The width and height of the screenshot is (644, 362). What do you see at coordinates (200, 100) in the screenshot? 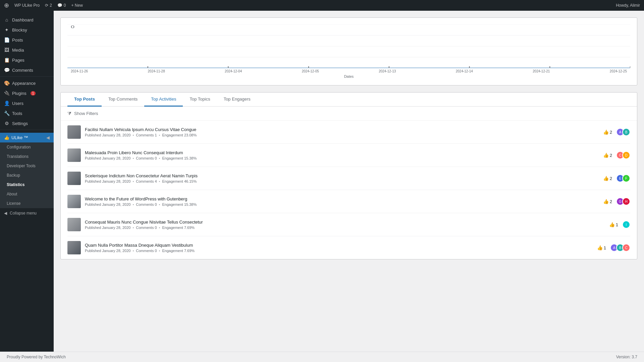
I see `tab-top-topics: Top Topics` at bounding box center [200, 100].